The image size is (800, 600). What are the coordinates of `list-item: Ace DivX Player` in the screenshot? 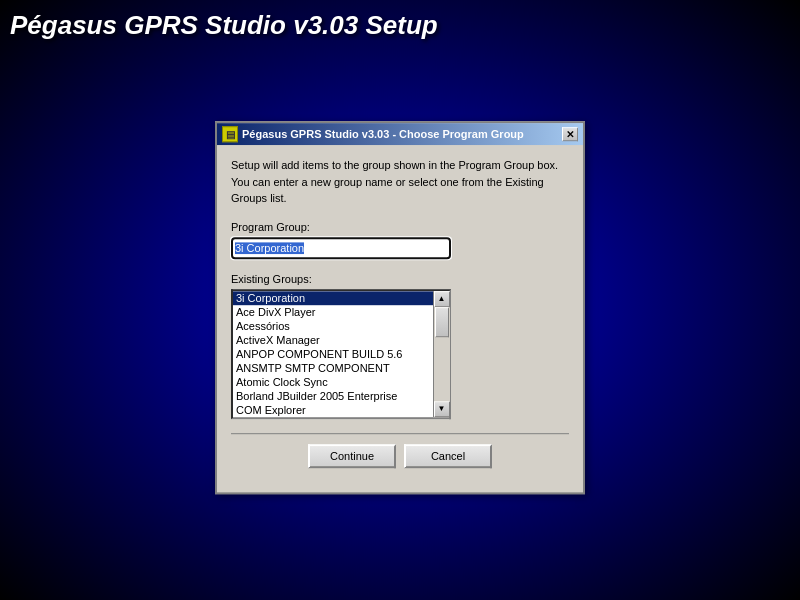 It's located at (333, 312).